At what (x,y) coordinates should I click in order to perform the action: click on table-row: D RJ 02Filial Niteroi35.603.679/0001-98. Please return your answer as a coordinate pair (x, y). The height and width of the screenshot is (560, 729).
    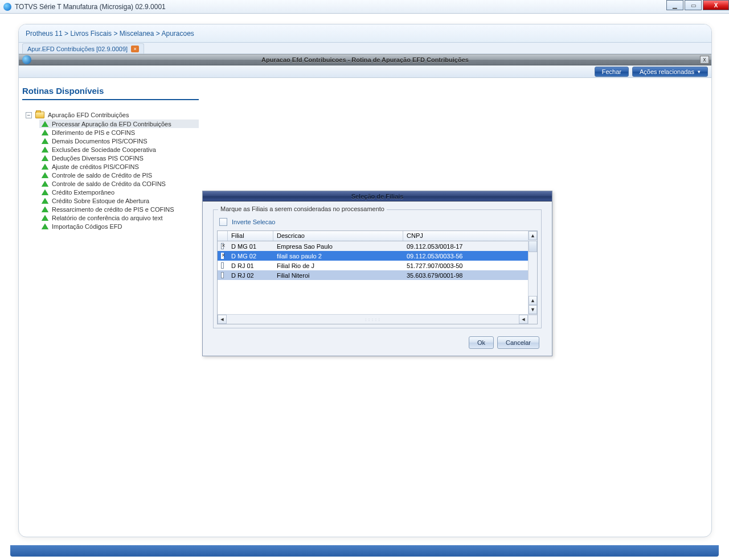
    Looking at the image, I should click on (377, 275).